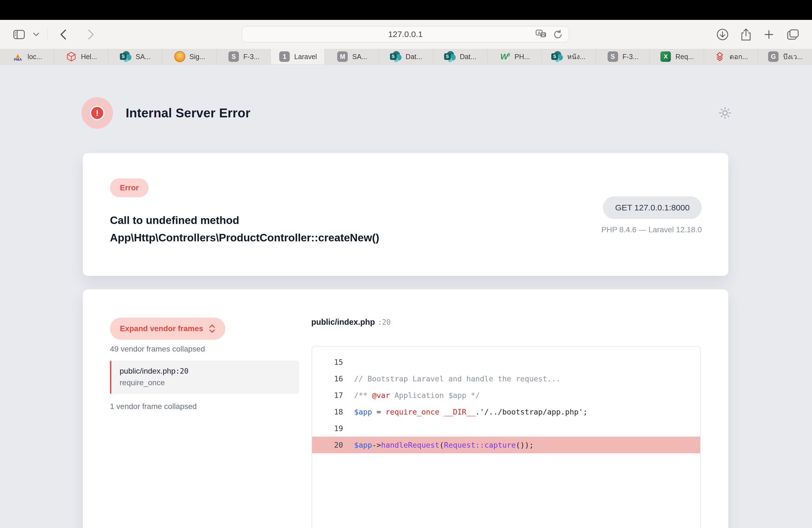 This screenshot has height=528, width=812. I want to click on gray-m-icon: M, so click(343, 57).